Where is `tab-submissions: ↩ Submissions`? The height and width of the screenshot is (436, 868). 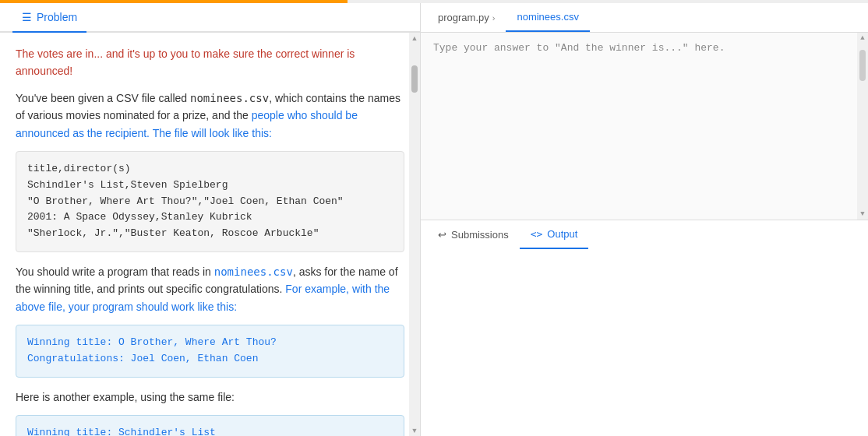 tab-submissions: ↩ Submissions is located at coordinates (474, 235).